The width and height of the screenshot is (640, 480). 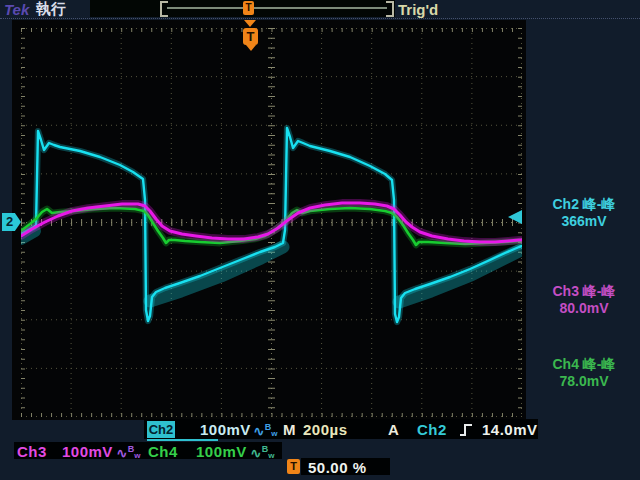 I want to click on ch3-channel-label: Ch3, so click(x=32, y=452).